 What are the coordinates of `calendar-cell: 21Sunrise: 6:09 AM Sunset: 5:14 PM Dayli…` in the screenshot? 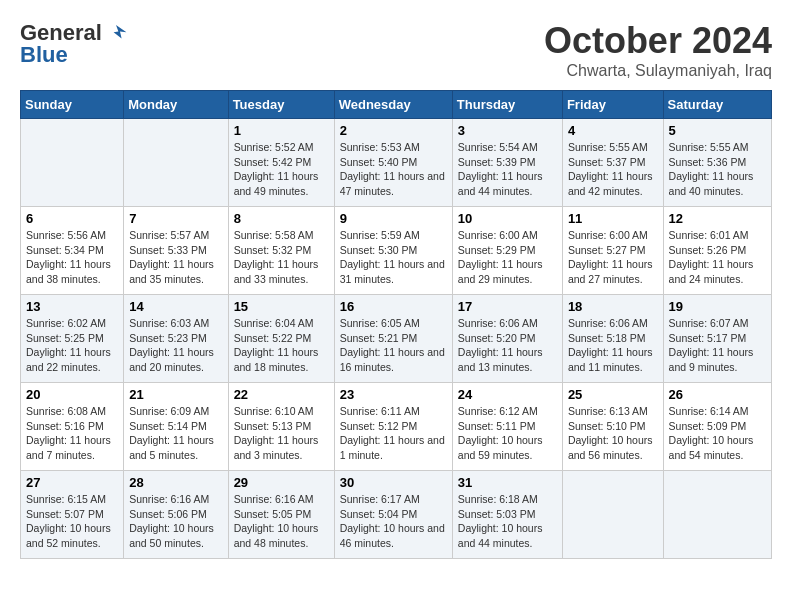 It's located at (176, 427).